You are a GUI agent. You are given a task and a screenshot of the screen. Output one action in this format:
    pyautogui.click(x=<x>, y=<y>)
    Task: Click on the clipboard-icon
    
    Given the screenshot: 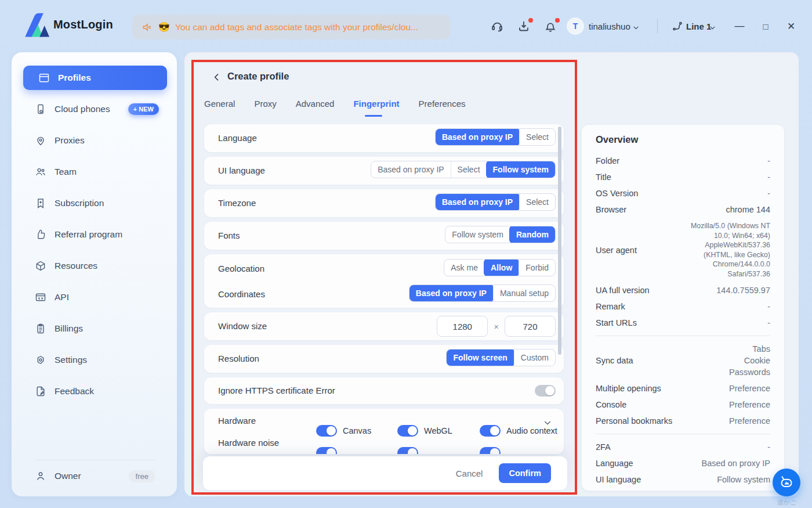 What is the action you would take?
    pyautogui.click(x=41, y=329)
    